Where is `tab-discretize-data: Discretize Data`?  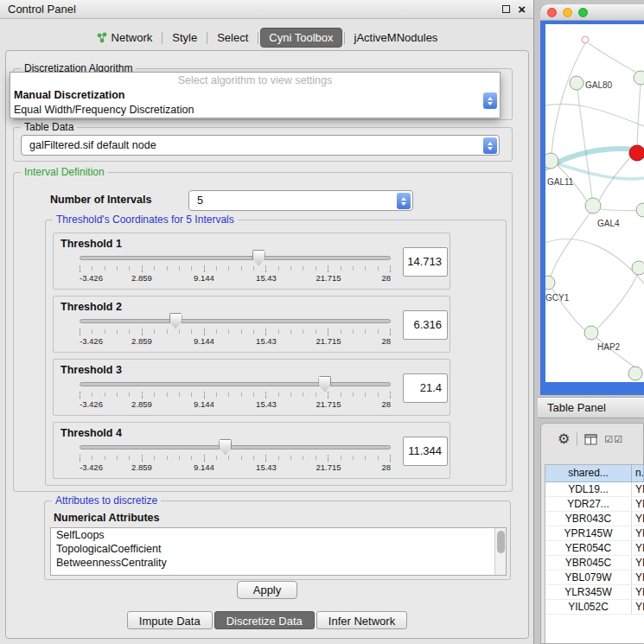 tab-discretize-data: Discretize Data is located at coordinates (265, 621).